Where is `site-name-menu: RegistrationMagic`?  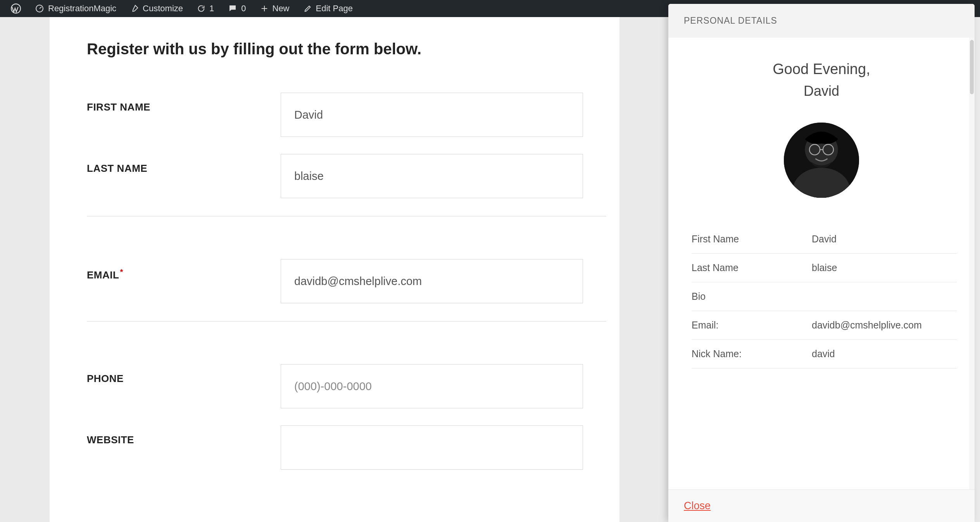 site-name-menu: RegistrationMagic is located at coordinates (76, 9).